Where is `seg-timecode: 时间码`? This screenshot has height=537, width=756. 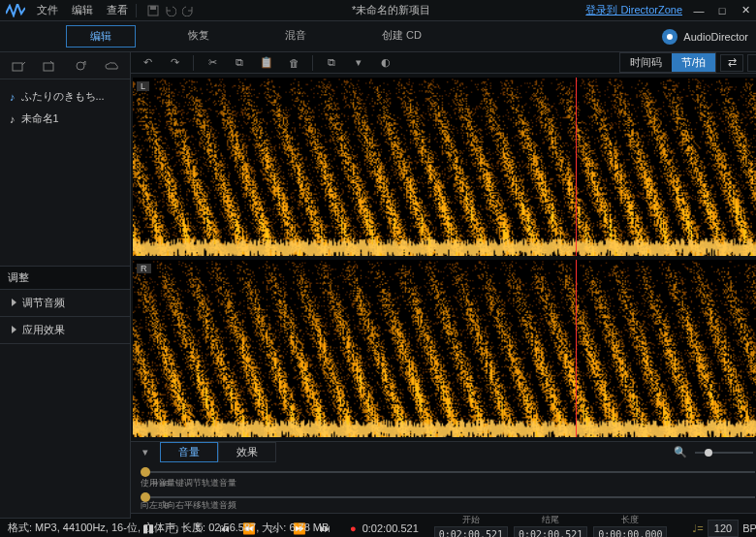
seg-timecode: 时间码 is located at coordinates (646, 62).